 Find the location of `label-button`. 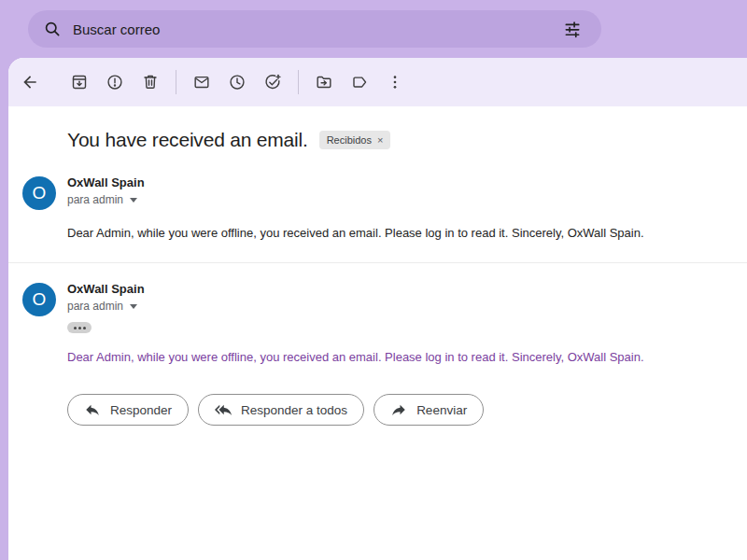

label-button is located at coordinates (359, 82).